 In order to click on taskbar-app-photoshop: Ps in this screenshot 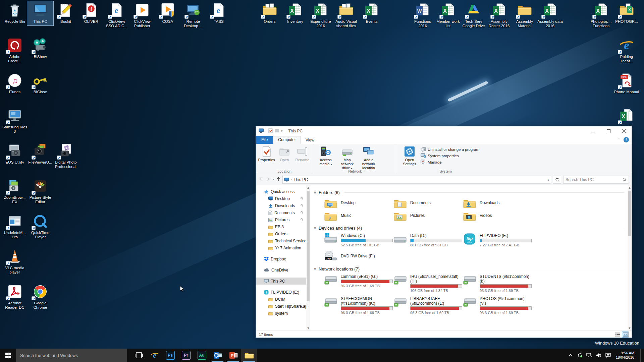, I will do `click(170, 355)`.